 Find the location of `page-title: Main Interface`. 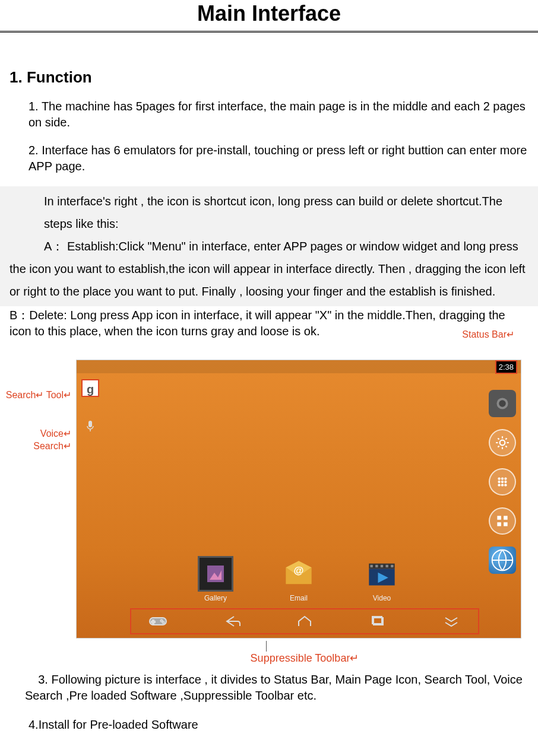

page-title: Main Interface is located at coordinates (269, 17).